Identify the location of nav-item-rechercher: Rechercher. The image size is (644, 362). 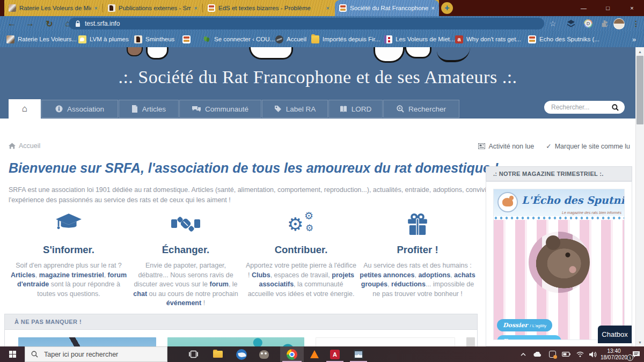
(421, 109).